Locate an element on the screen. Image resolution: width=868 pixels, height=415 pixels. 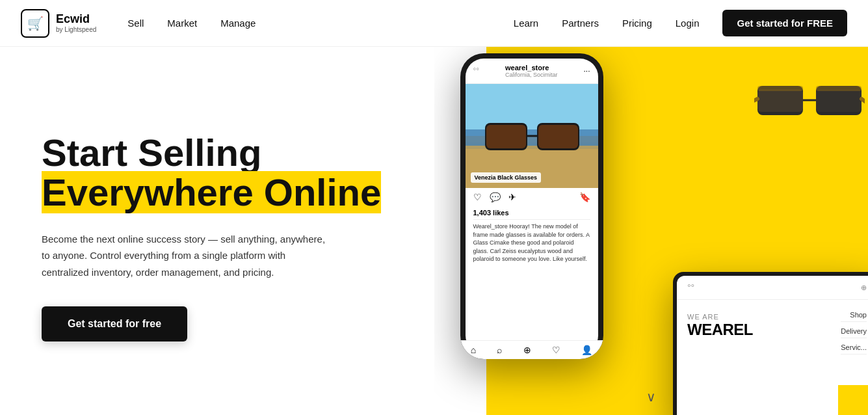
navbar: 🛒 Ecwid by Lightspeed Sell Market Manage… is located at coordinates (434, 23).